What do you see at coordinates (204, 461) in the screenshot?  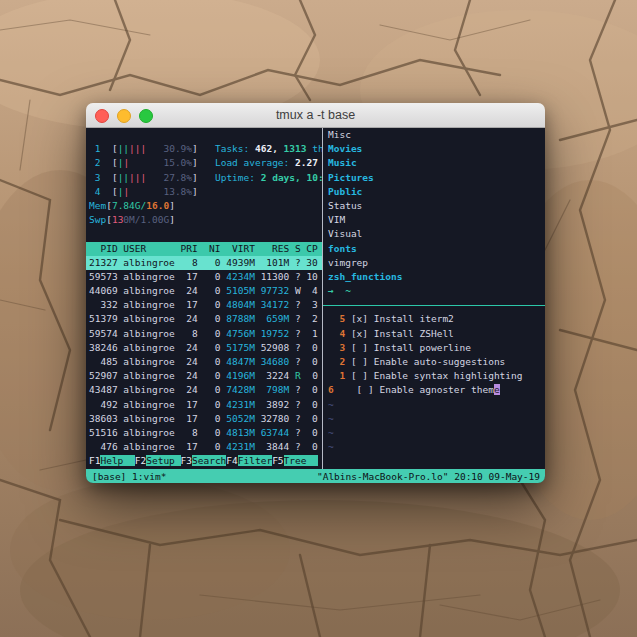 I see `htop-function-key-bar: F1Help F2Setup F3SearchF4FilterF5Tree` at bounding box center [204, 461].